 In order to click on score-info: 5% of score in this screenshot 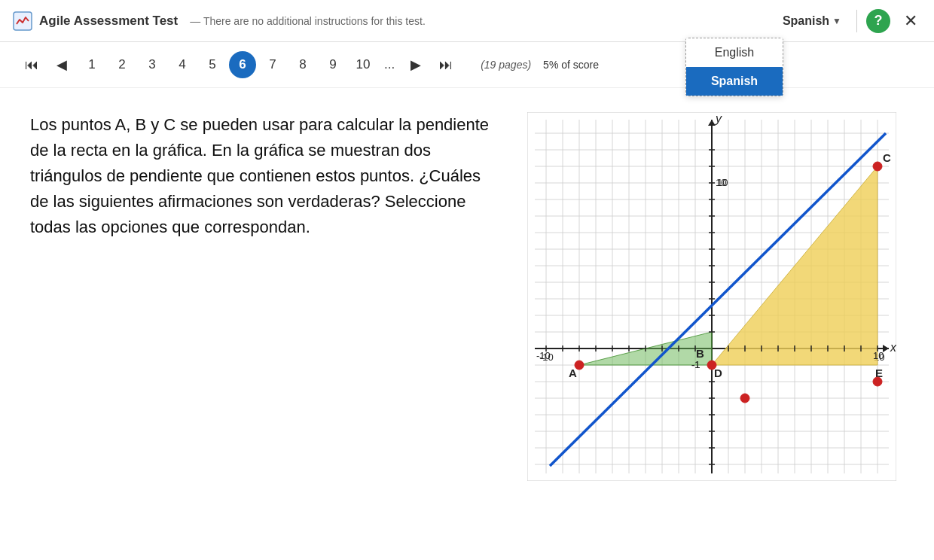, I will do `click(571, 65)`.